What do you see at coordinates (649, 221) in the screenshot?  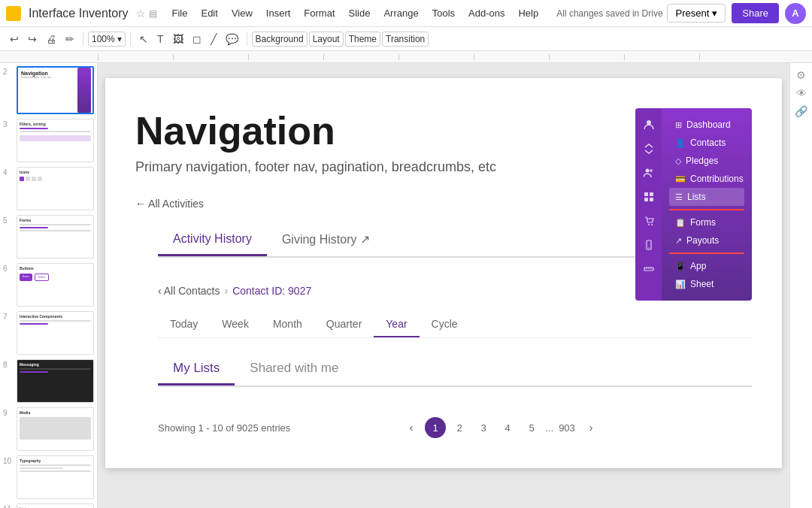 I see `sidebar-icon-cart` at bounding box center [649, 221].